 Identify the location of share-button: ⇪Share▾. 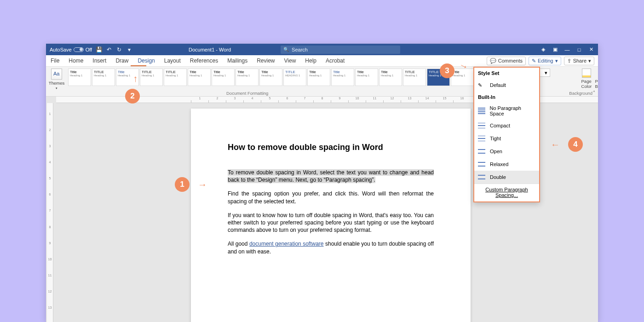
(579, 61).